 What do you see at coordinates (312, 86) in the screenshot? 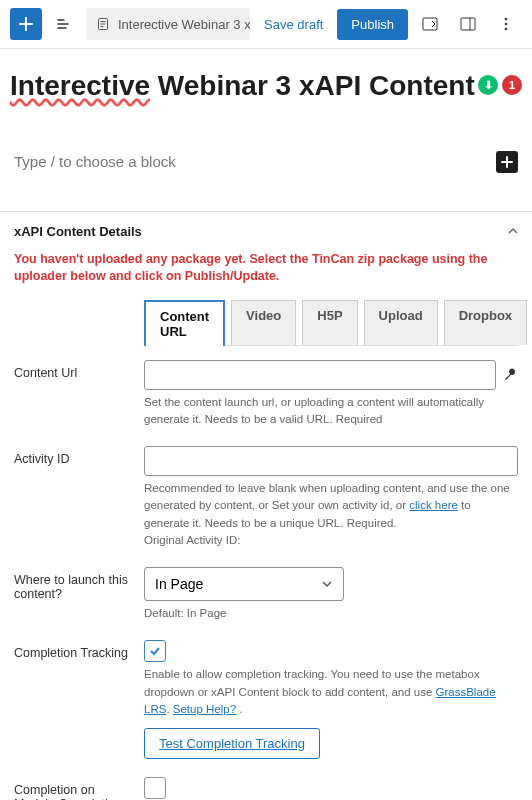
I see `title-rest: Webinar 3 xAPI Content` at bounding box center [312, 86].